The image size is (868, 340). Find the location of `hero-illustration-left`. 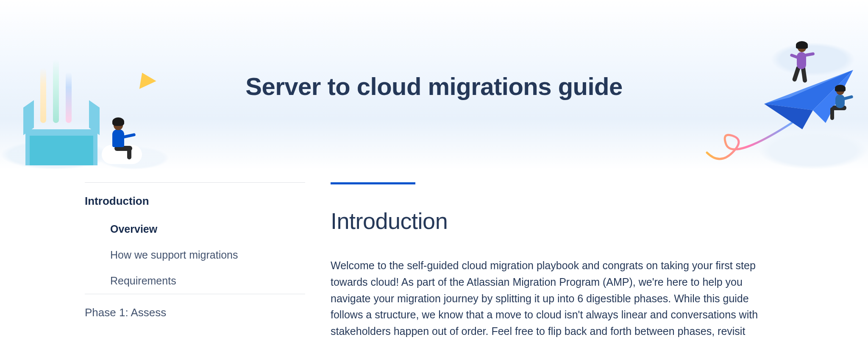

hero-illustration-left is located at coordinates (81, 114).